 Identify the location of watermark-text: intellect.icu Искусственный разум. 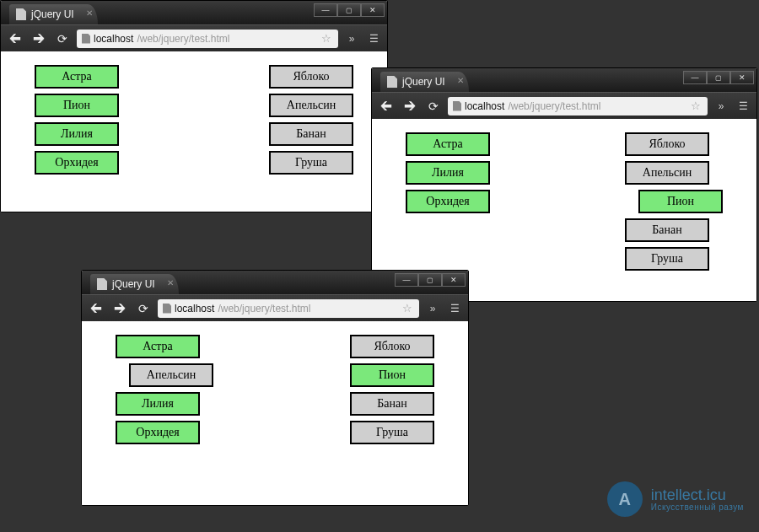
(697, 499).